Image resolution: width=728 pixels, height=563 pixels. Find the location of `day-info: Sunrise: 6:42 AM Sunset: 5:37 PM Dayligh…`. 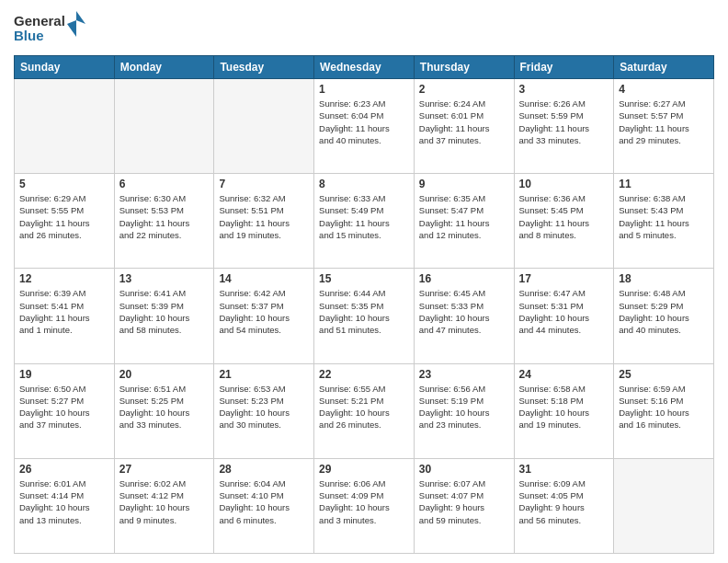

day-info: Sunrise: 6:42 AM Sunset: 5:37 PM Dayligh… is located at coordinates (264, 311).